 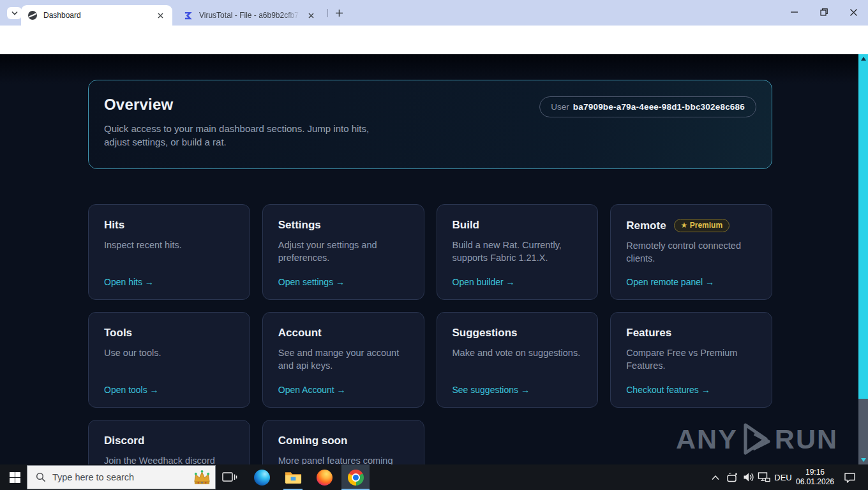 What do you see at coordinates (707, 439) in the screenshot?
I see `watermark-text-any: ANY` at bounding box center [707, 439].